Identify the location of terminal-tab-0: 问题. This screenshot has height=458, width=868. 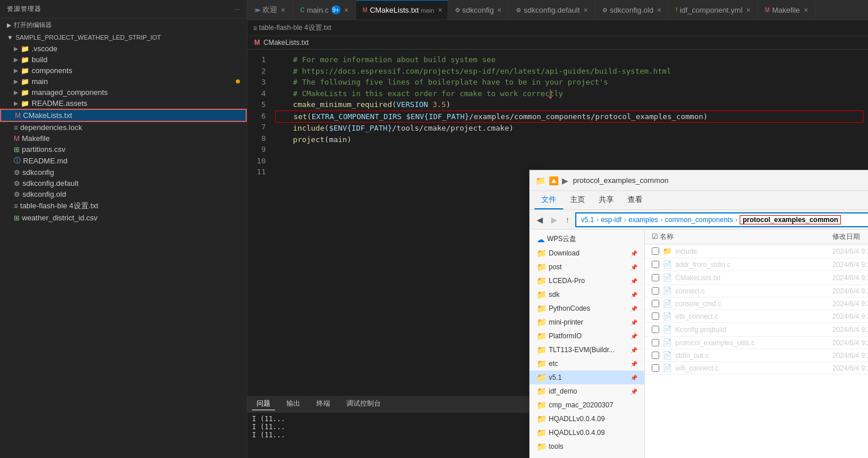
(263, 404).